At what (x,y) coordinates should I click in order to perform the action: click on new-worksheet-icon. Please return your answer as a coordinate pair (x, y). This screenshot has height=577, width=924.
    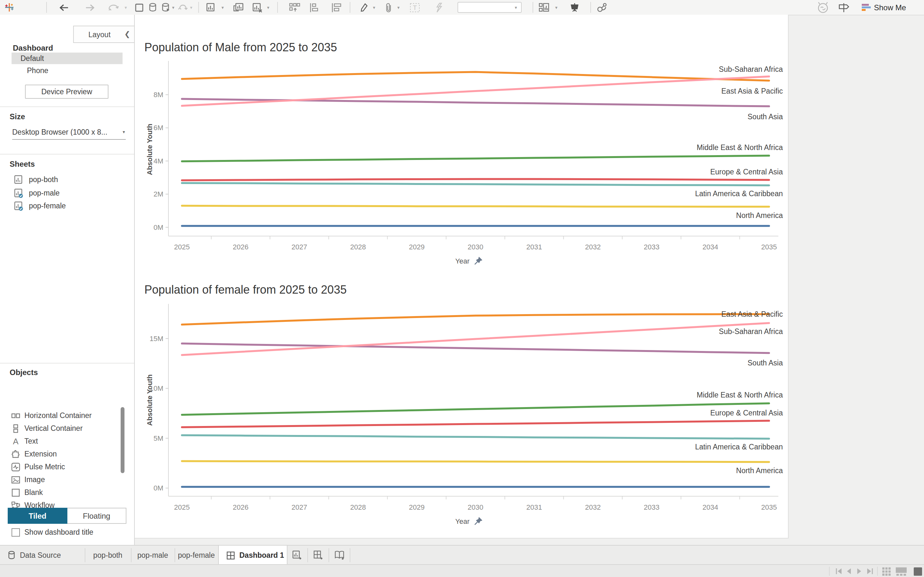
    Looking at the image, I should click on (211, 8).